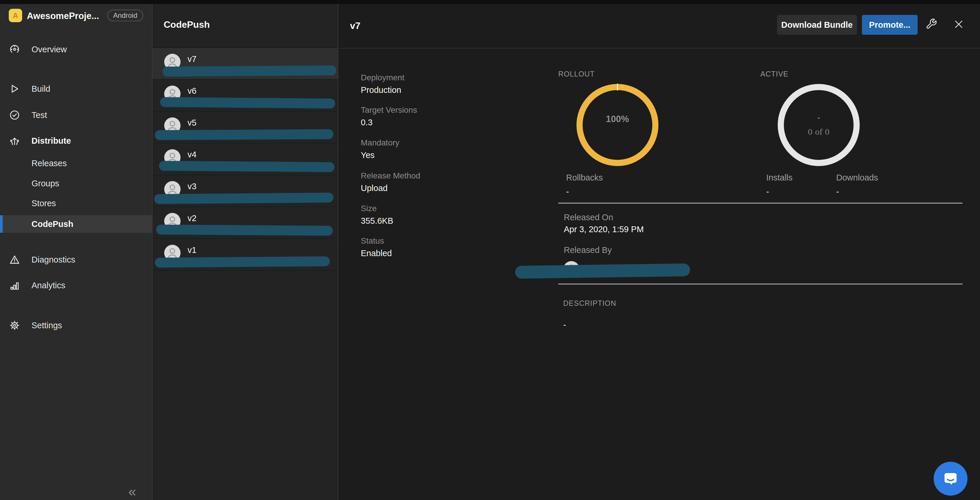 The height and width of the screenshot is (500, 980). What do you see at coordinates (245, 191) in the screenshot?
I see `release-row-v3: v3` at bounding box center [245, 191].